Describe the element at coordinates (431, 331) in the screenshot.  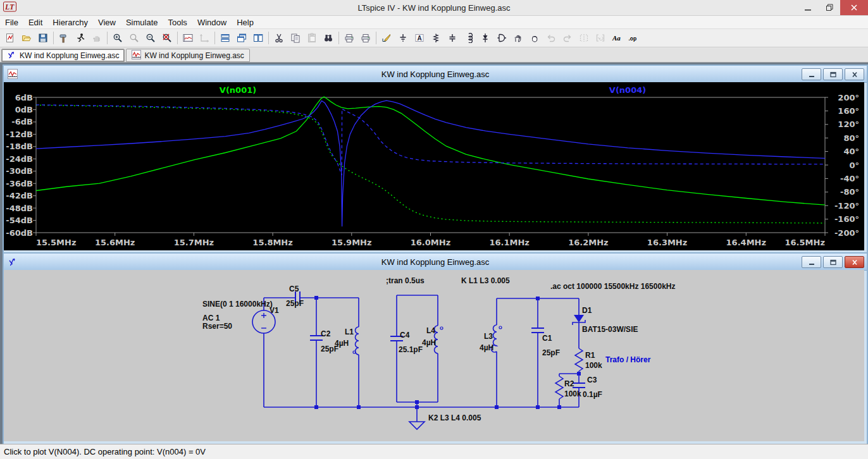
I see `l4-ref-label: L4` at that location.